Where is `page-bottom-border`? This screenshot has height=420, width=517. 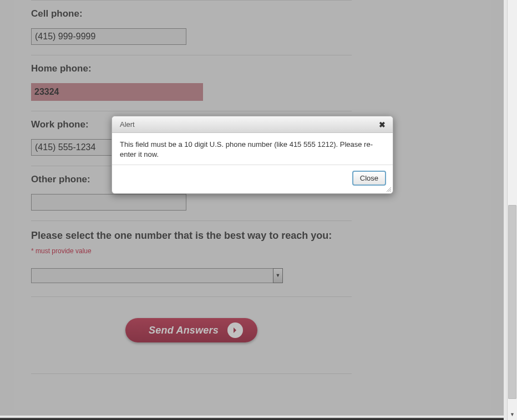
page-bottom-border is located at coordinates (252, 419).